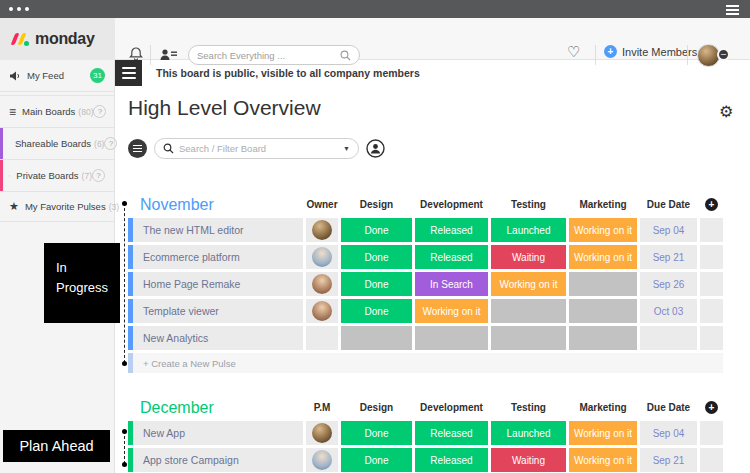  What do you see at coordinates (574, 52) in the screenshot?
I see `heart-icon: ♡` at bounding box center [574, 52].